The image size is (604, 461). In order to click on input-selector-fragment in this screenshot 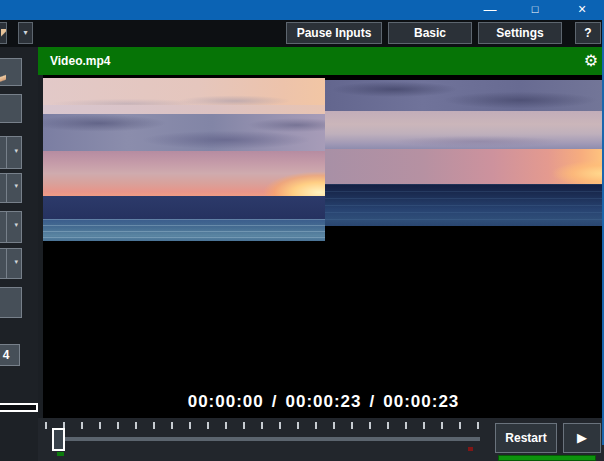, I will do `click(4, 33)`.